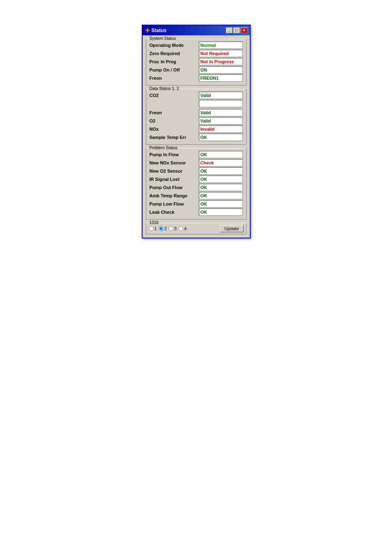 The image size is (392, 555). I want to click on table-row: NOx Invalid, so click(196, 129).